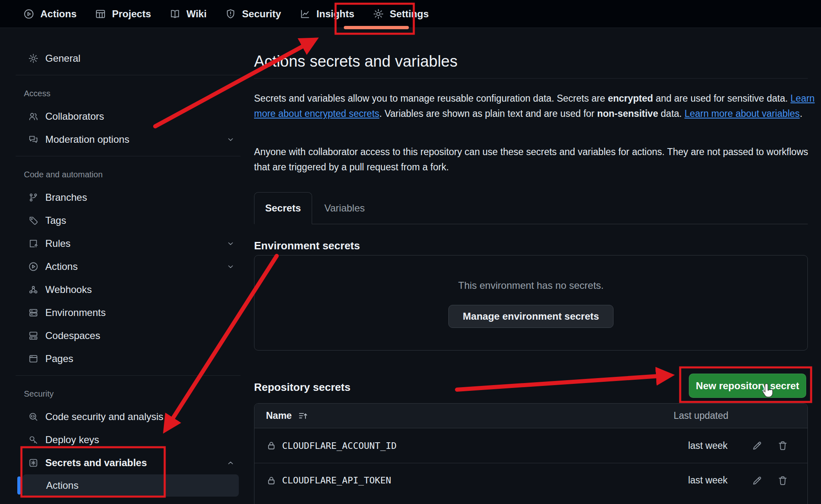  What do you see at coordinates (356, 62) in the screenshot?
I see `page-title: Actions secrets and variables` at bounding box center [356, 62].